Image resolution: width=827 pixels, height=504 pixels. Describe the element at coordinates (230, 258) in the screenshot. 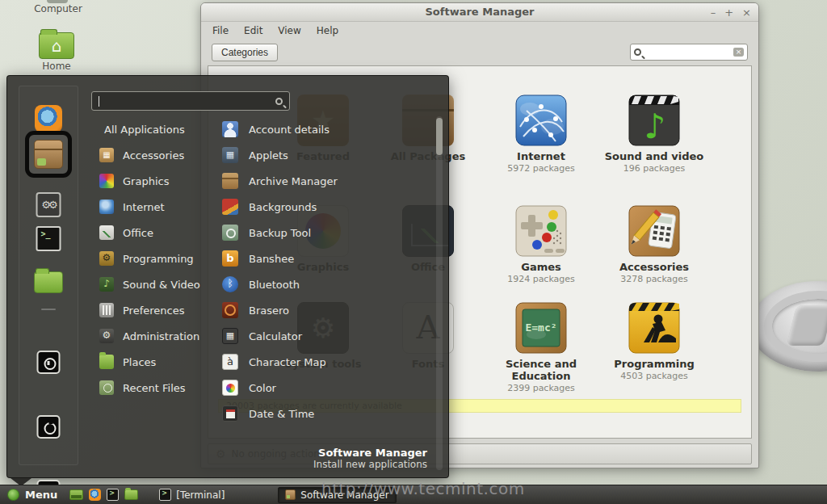

I see `banshee-icon` at that location.